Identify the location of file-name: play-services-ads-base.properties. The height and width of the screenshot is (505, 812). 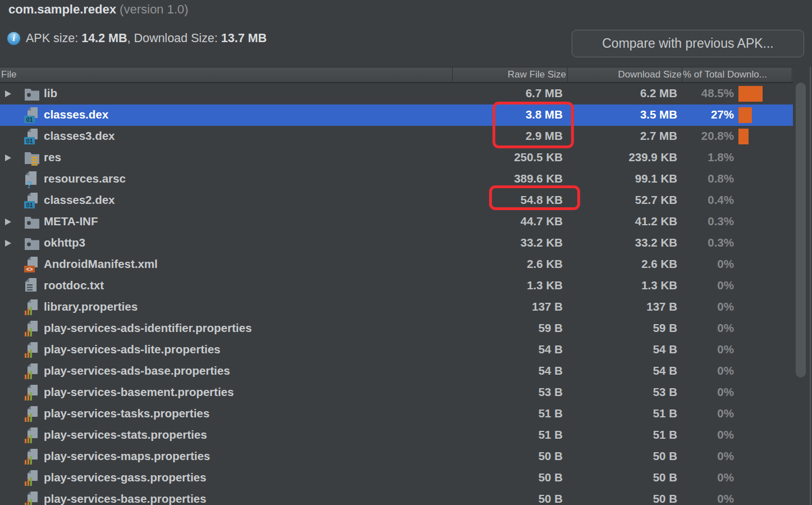
(137, 371).